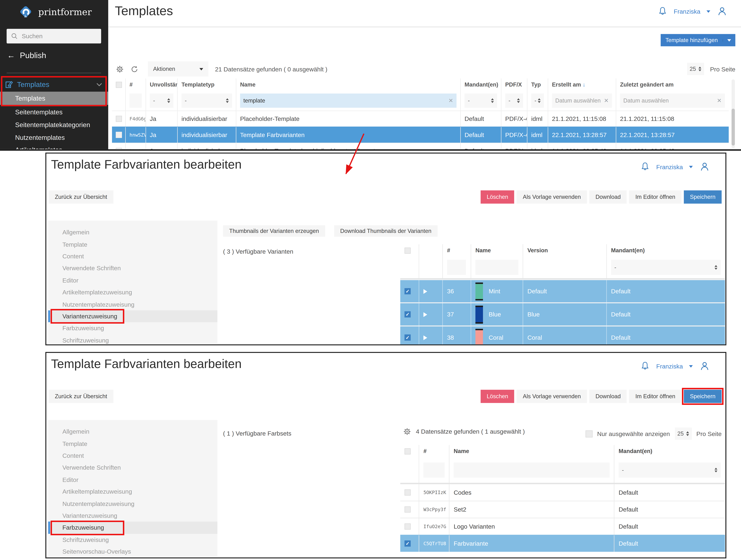  I want to click on col-header-version: Version, so click(564, 251).